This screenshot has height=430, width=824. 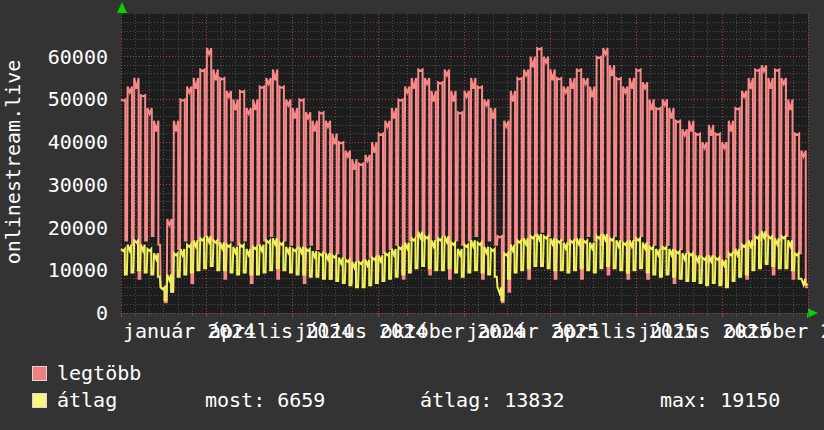 What do you see at coordinates (54, 57) in the screenshot?
I see `y-axis-tick-label: 60000` at bounding box center [54, 57].